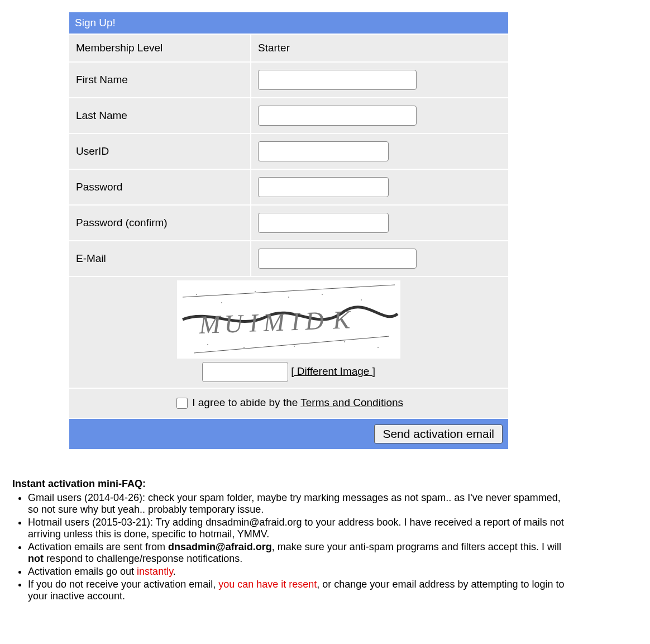 The height and width of the screenshot is (644, 650). I want to click on faq-item-from: Activation emails are sent from dnsadmin…, so click(299, 553).